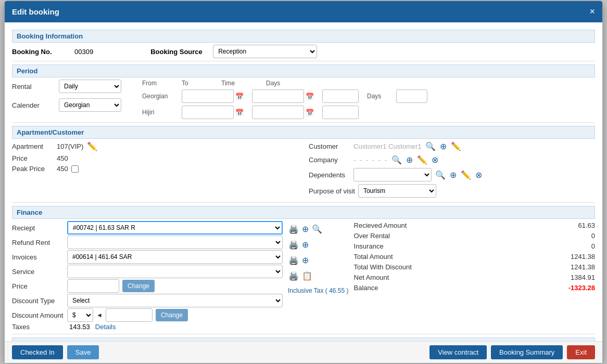  What do you see at coordinates (175, 271) in the screenshot?
I see `service-select` at bounding box center [175, 271].